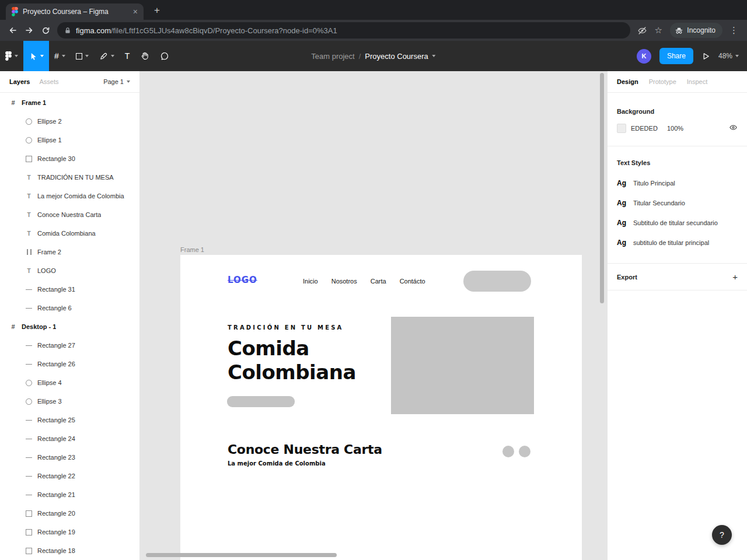 Image resolution: width=747 pixels, height=560 pixels. What do you see at coordinates (76, 177) in the screenshot?
I see `layer-label: TRADICIÓN EN TU MESA` at bounding box center [76, 177].